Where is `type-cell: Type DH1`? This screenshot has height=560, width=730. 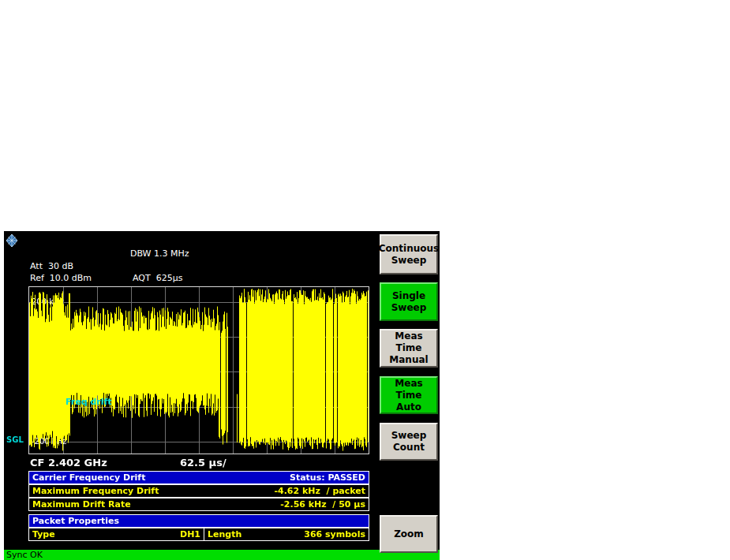 type-cell: Type DH1 is located at coordinates (117, 535).